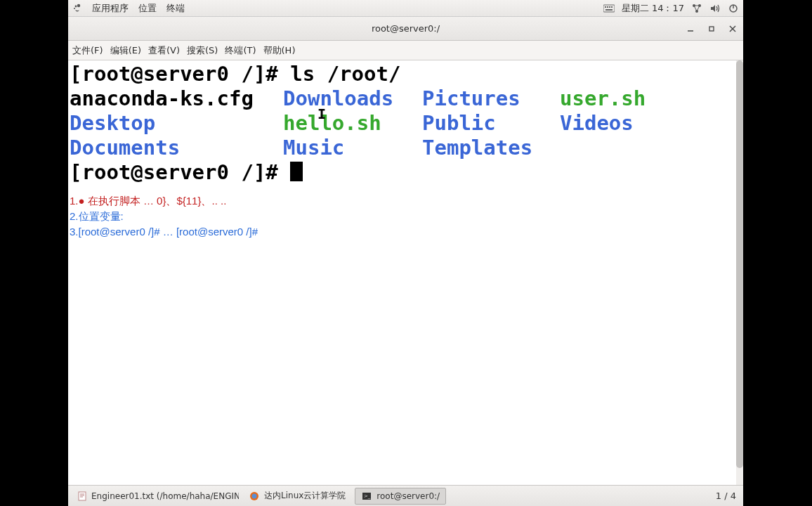  Describe the element at coordinates (346, 74) in the screenshot. I see `command-ls: ls /root/` at that location.